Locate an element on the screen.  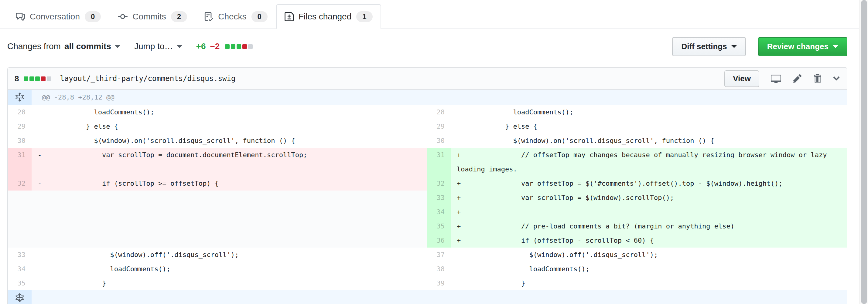
checklist-icon is located at coordinates (209, 17).